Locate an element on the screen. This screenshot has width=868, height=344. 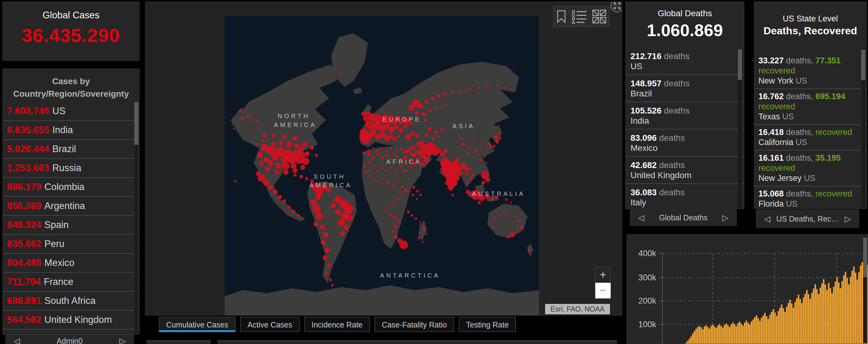
bookmark-icon is located at coordinates (561, 17).